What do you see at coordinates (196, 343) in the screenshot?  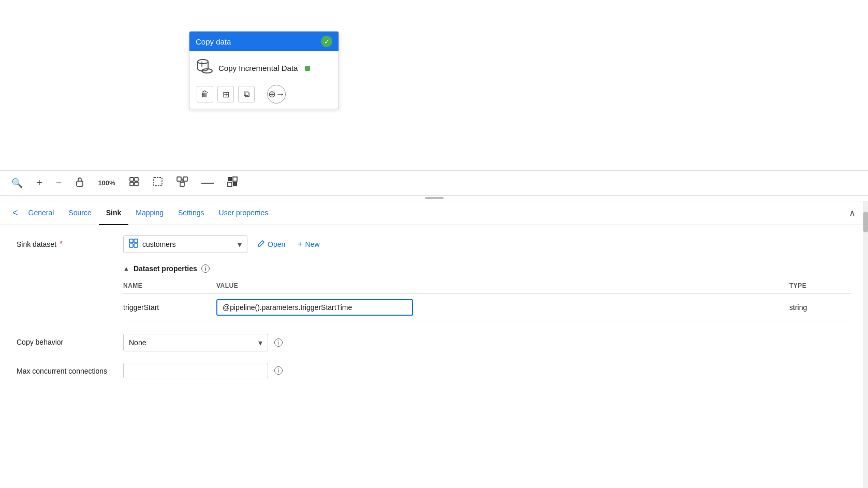 I see `copy-behavior-dropdown: None ▾` at bounding box center [196, 343].